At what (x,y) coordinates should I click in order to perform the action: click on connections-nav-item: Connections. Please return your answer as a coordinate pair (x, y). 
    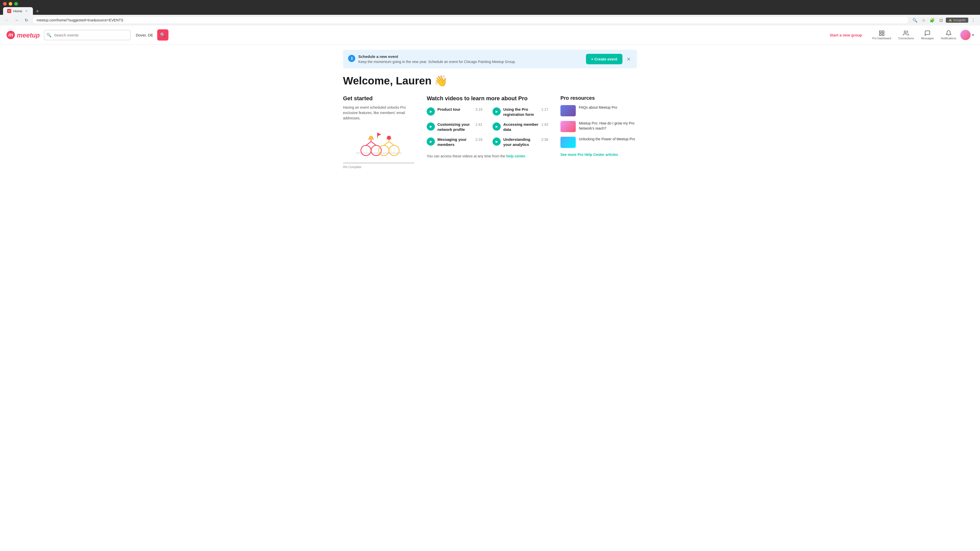
    Looking at the image, I should click on (906, 35).